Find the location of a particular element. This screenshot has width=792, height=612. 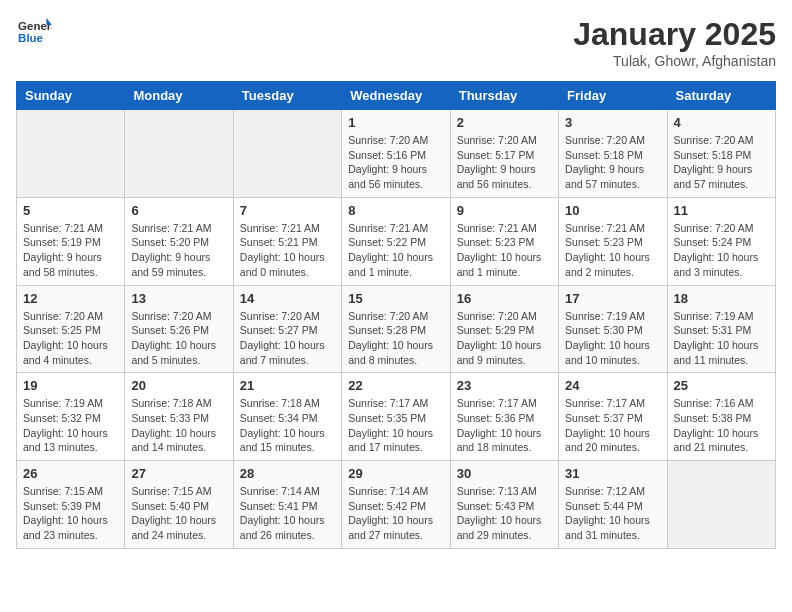

calendar-day-cell: 20Sunrise: 7:18 AMSunset: 5:33 PMDayligh… is located at coordinates (179, 417).